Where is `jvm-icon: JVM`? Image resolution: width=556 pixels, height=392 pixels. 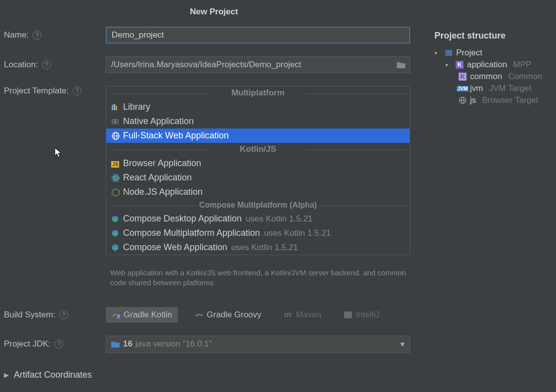 jvm-icon: JVM is located at coordinates (463, 88).